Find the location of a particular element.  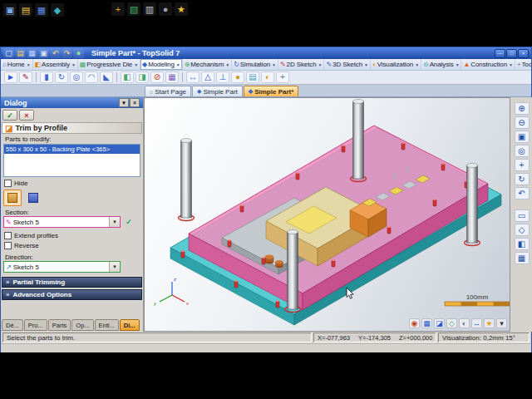

boolean-union-icon: ◧ is located at coordinates (127, 77).